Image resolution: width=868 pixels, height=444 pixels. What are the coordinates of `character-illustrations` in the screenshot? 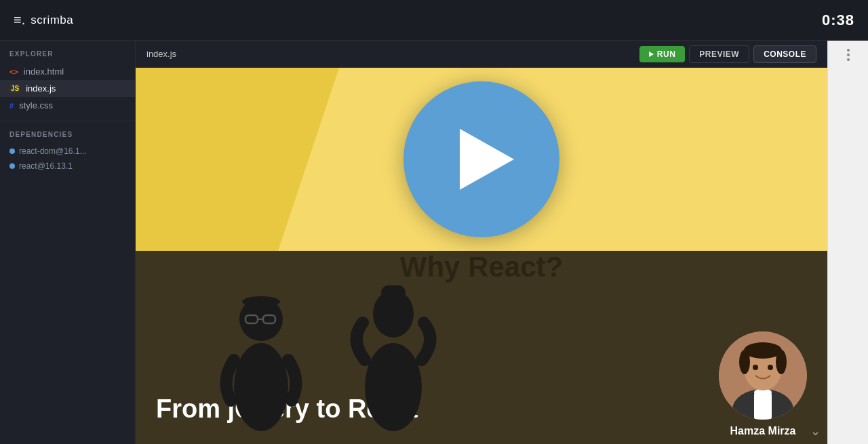 It's located at (366, 359).